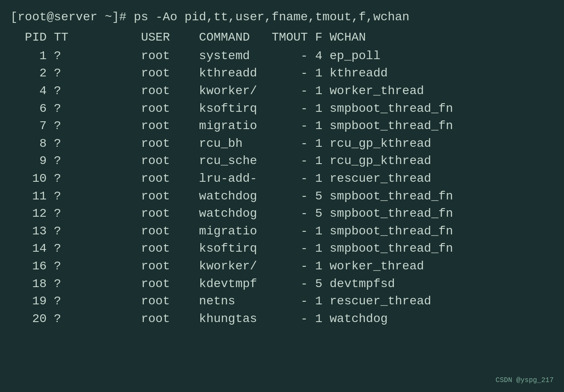  I want to click on table-row: 1 ? root systemd - 4 ep_poll, so click(282, 56).